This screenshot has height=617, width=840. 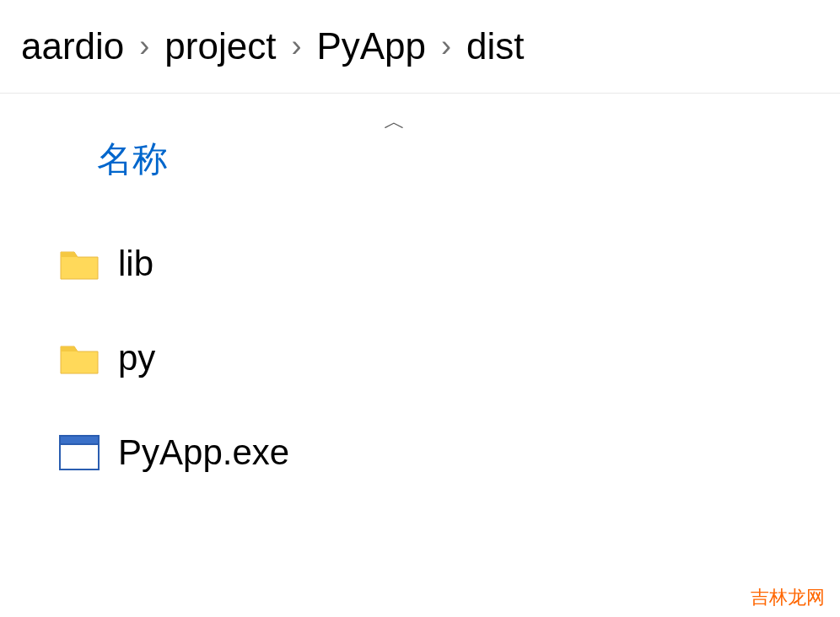 What do you see at coordinates (132, 159) in the screenshot?
I see `column-header-name: 名称` at bounding box center [132, 159].